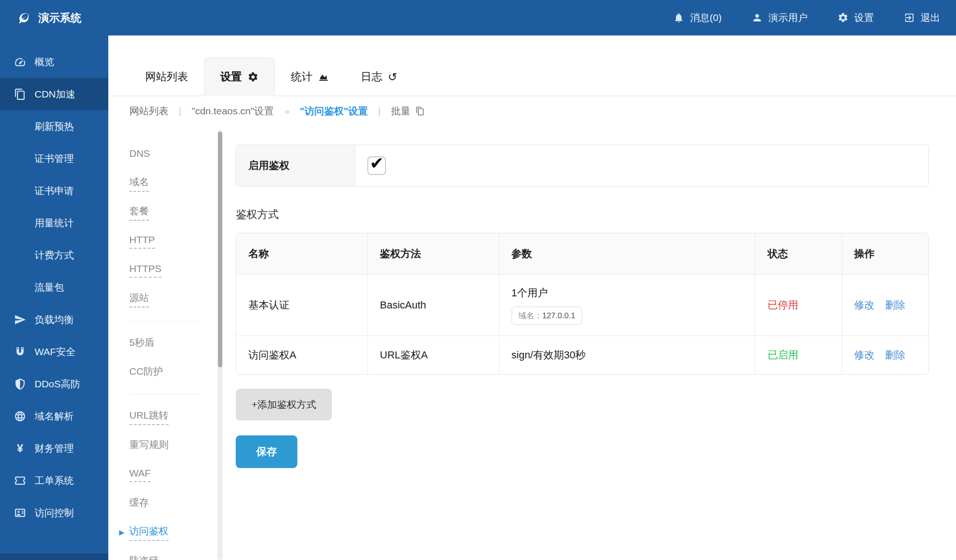 The height and width of the screenshot is (560, 956). Describe the element at coordinates (54, 416) in the screenshot. I see `sidebar-item-dns-resolve: 域名解析` at that location.